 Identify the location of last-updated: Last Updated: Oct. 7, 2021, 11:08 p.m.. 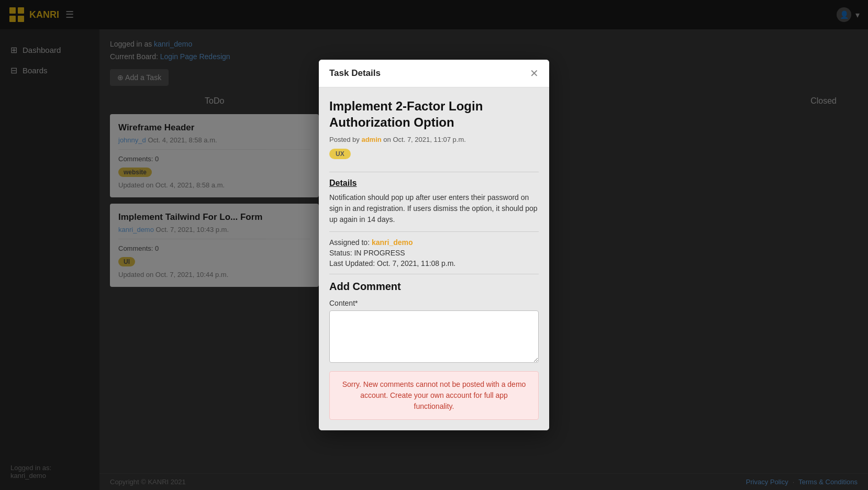
(434, 263).